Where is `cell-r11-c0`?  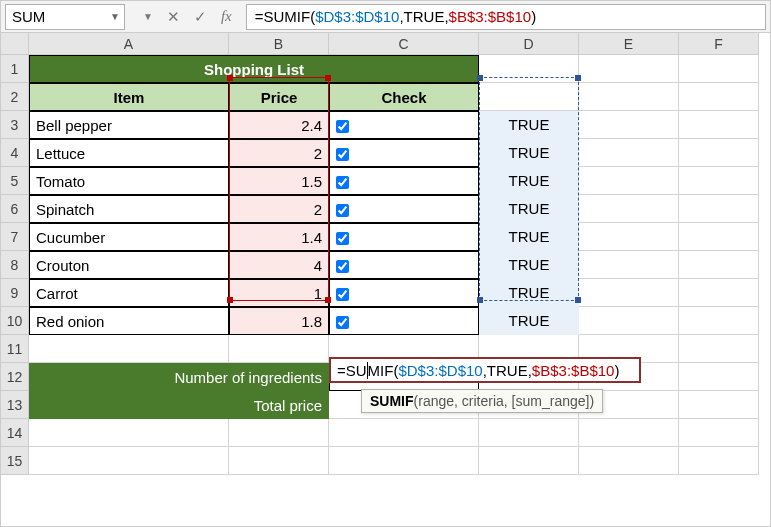 cell-r11-c0 is located at coordinates (129, 349).